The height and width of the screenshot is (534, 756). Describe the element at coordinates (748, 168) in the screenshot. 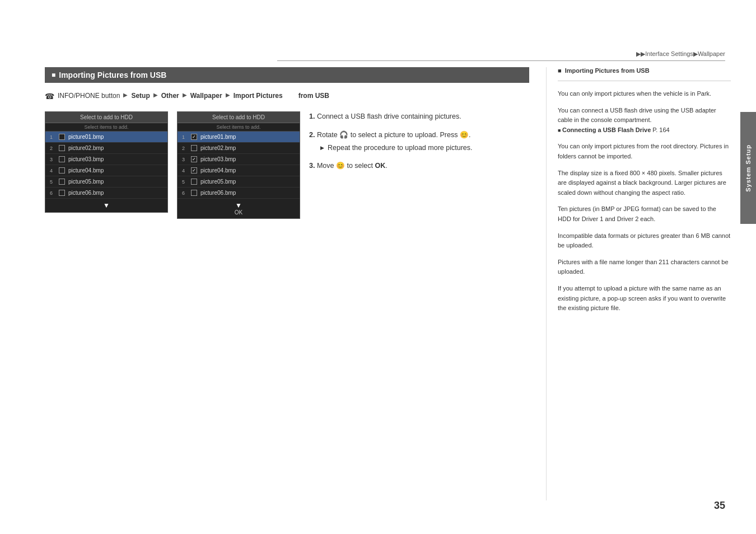

I see `side-tab: System Setup` at that location.